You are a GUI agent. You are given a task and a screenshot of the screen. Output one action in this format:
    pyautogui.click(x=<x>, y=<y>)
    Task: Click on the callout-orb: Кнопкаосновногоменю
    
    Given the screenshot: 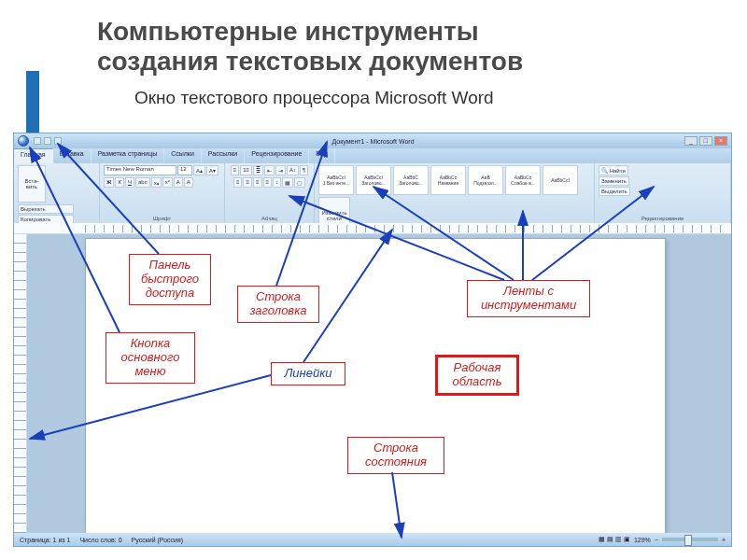 What is the action you would take?
    pyautogui.click(x=150, y=358)
    